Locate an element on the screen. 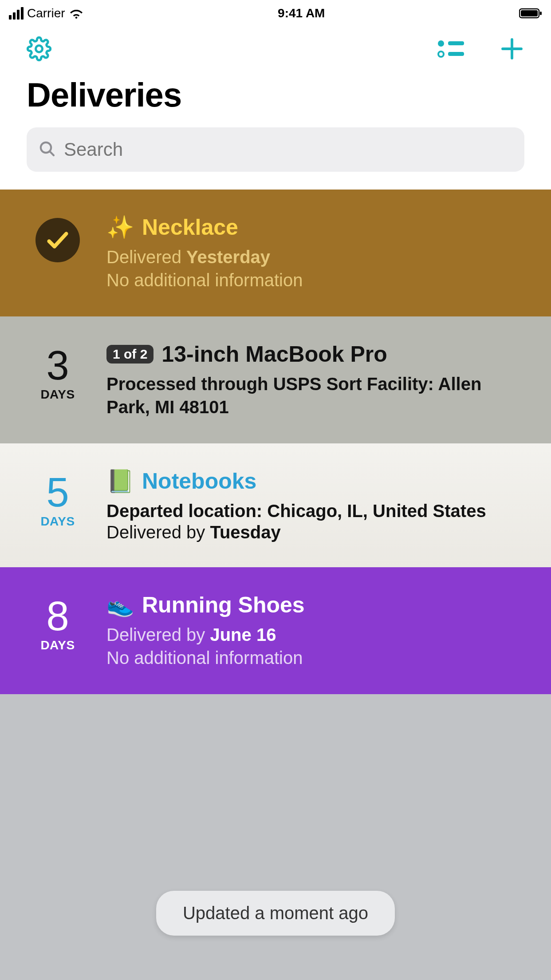  status-text: Processed through USPS Sort Facility: Al… is located at coordinates (315, 395).